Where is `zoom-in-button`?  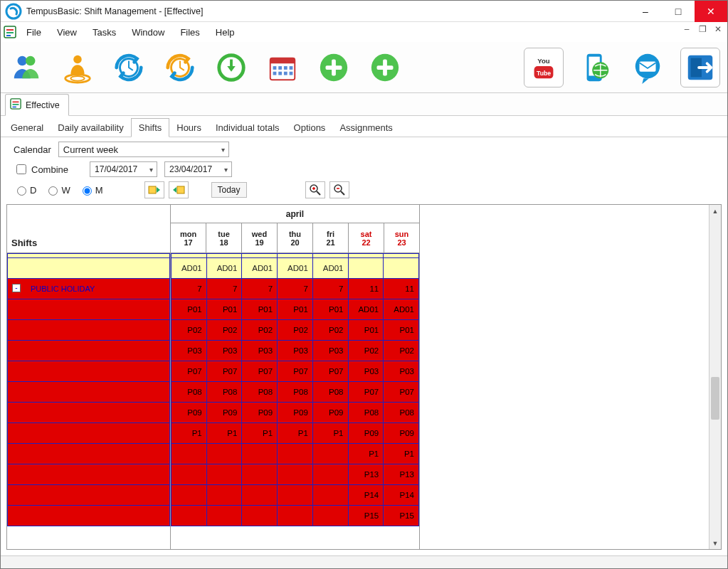 zoom-in-button is located at coordinates (315, 190).